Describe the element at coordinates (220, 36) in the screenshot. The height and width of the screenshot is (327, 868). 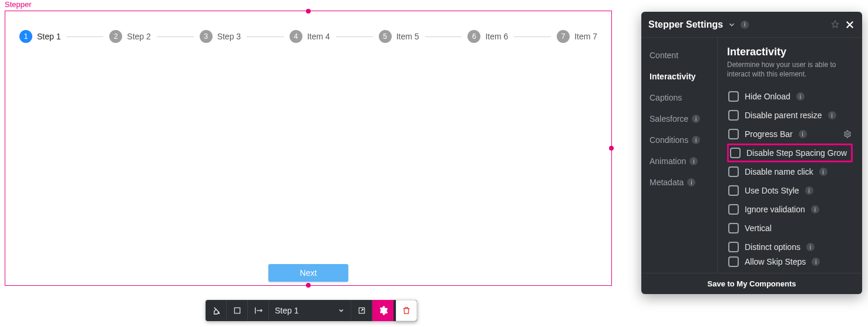
I see `stepper-step: 3Step 3` at that location.